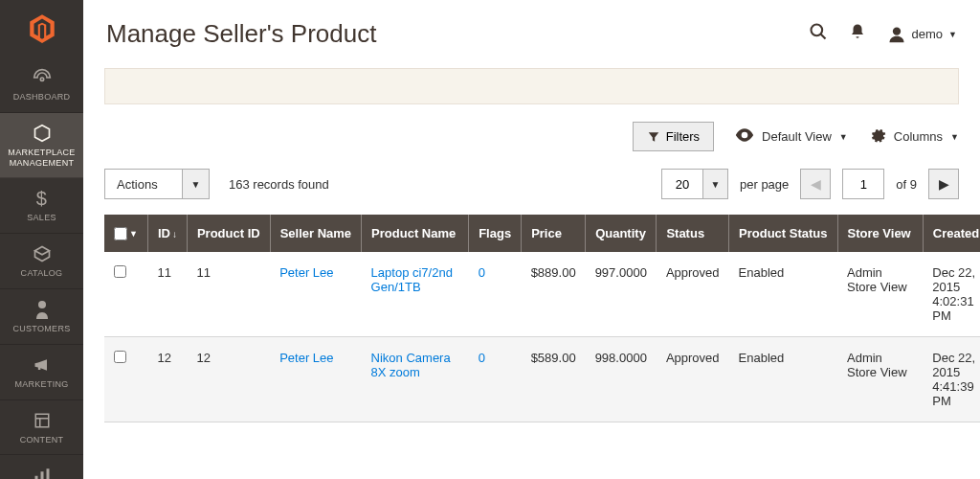 The height and width of the screenshot is (479, 980). What do you see at coordinates (682, 184) in the screenshot?
I see `page-size-input` at bounding box center [682, 184].